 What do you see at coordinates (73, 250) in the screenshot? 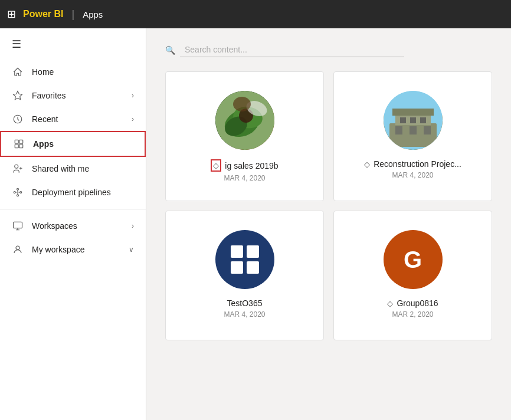
I see `sidebar-item-myworkspace: My workspace ∨` at bounding box center [73, 250].